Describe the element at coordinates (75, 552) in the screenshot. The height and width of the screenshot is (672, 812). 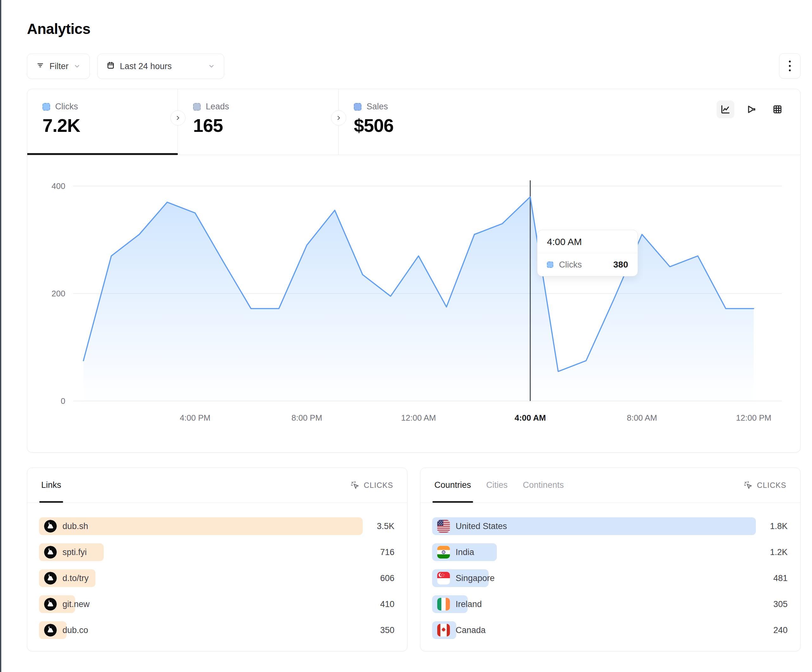
I see `row-label: spti.fyi` at that location.